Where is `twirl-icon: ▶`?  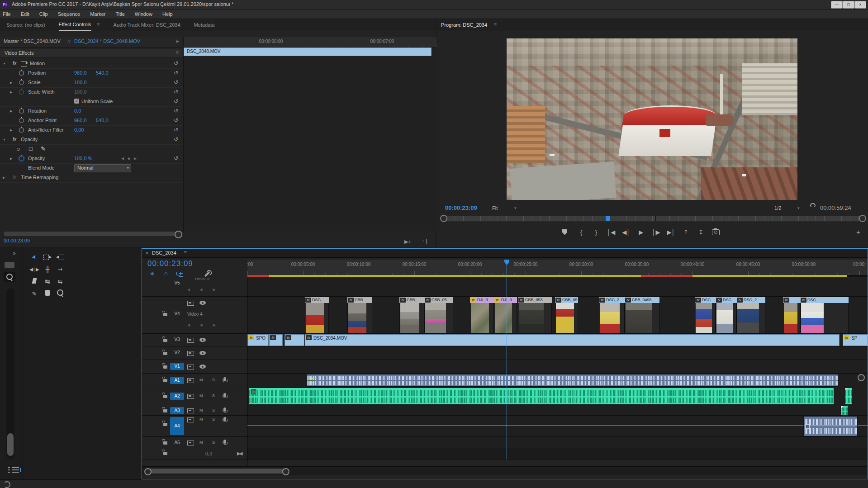
twirl-icon: ▶ is located at coordinates (11, 111).